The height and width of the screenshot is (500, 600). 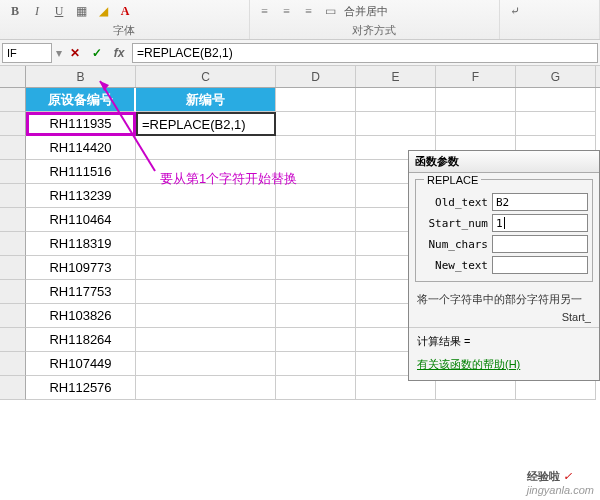 I want to click on param-input-num-chars, so click(x=540, y=244).